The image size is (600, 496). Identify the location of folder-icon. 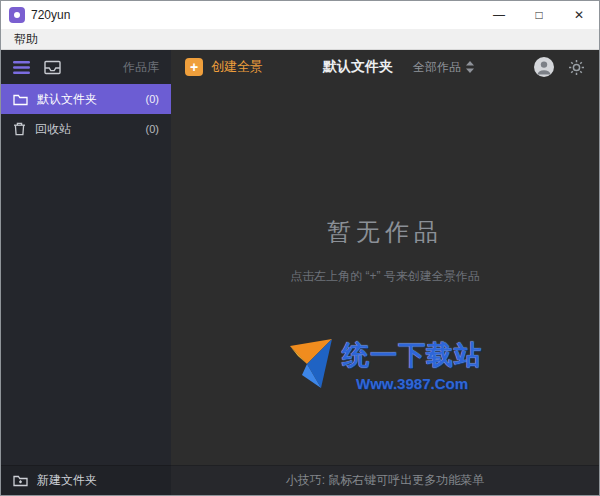
(20, 100).